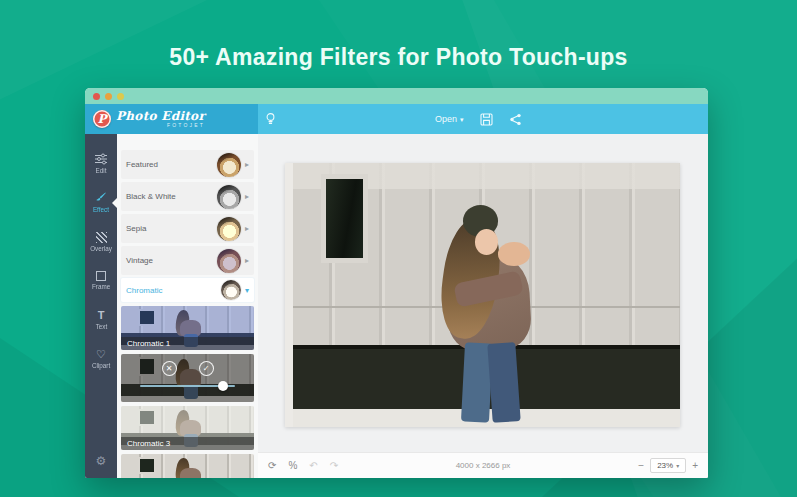 The image size is (797, 497). What do you see at coordinates (101, 354) in the screenshot?
I see `heart-icon: ♡` at bounding box center [101, 354].